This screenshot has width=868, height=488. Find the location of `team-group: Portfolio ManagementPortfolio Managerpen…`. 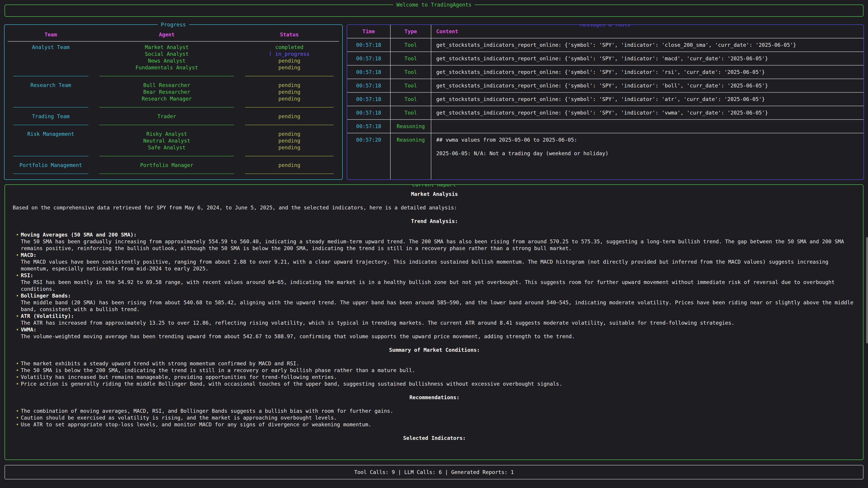

team-group: Portfolio ManagementPortfolio Managerpen… is located at coordinates (173, 164).